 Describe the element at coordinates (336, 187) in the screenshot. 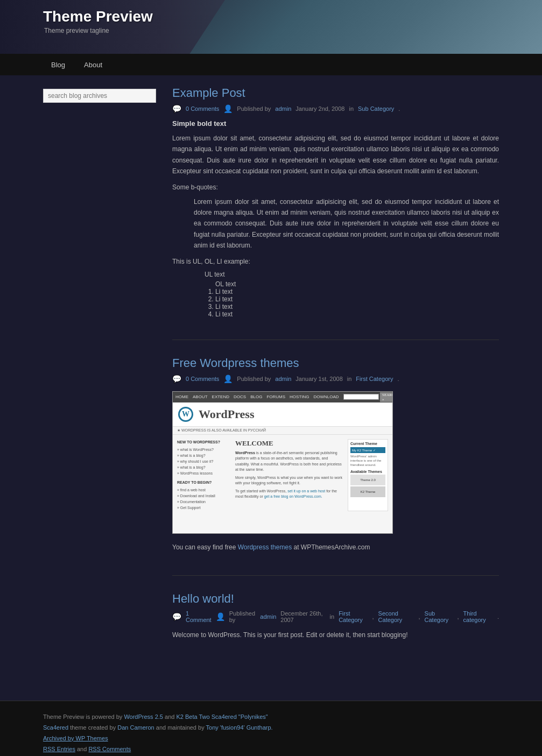

I see `bquote-label: Some b-quotes:` at that location.